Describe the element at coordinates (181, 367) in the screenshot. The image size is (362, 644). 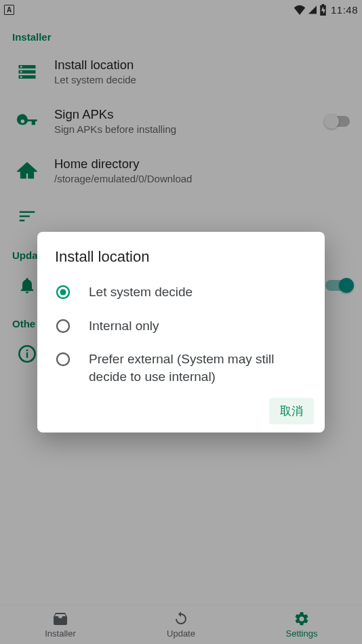
I see `radio-option-prefer-external: Prefer external (System may still decide…` at that location.